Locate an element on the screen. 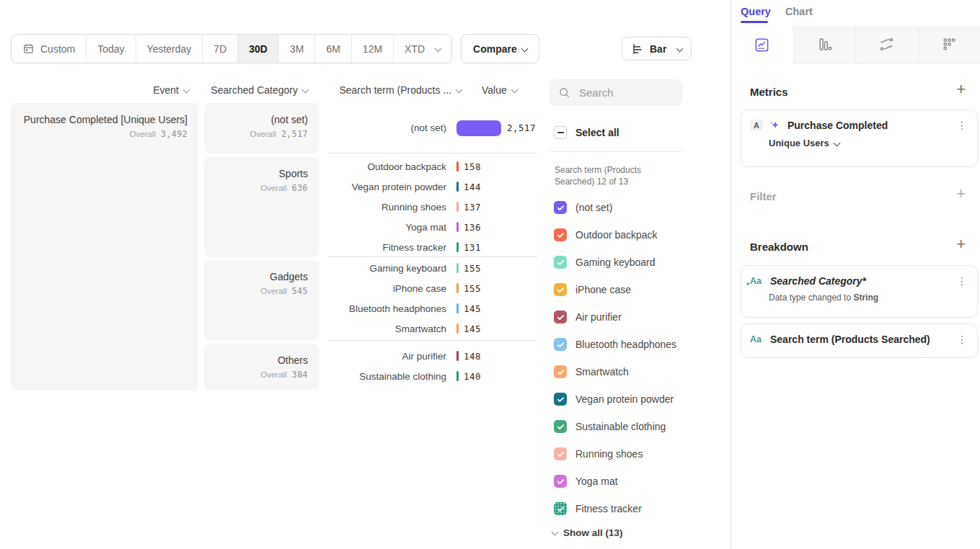 The image size is (980, 549). event-name: Purchase Completed [Unique Users] is located at coordinates (100, 120).